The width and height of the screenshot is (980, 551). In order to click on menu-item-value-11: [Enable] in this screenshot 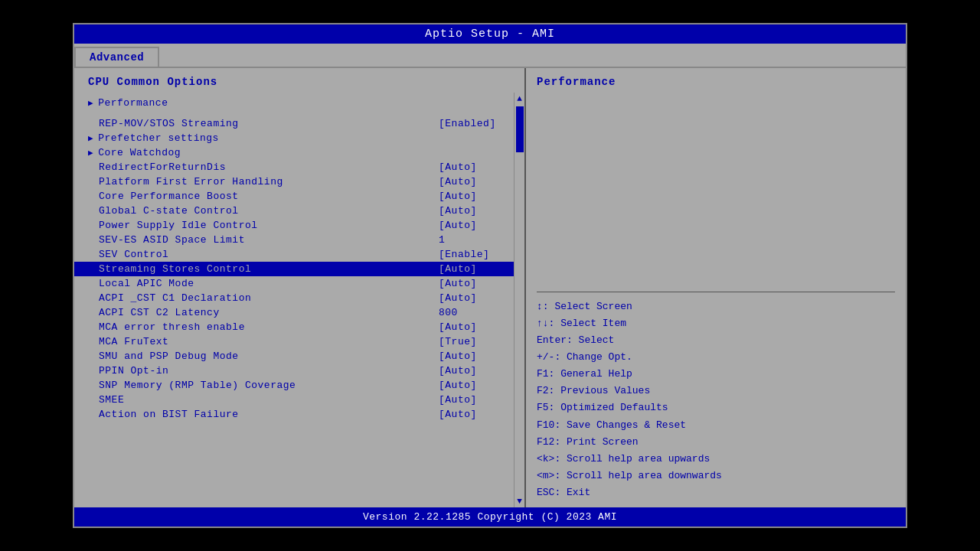, I will do `click(469, 254)`.